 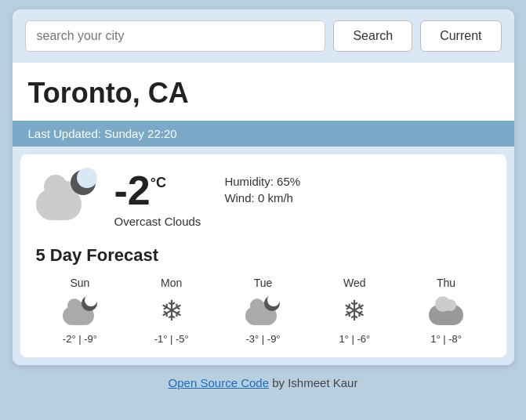 I want to click on current-button: Current, so click(x=461, y=36).